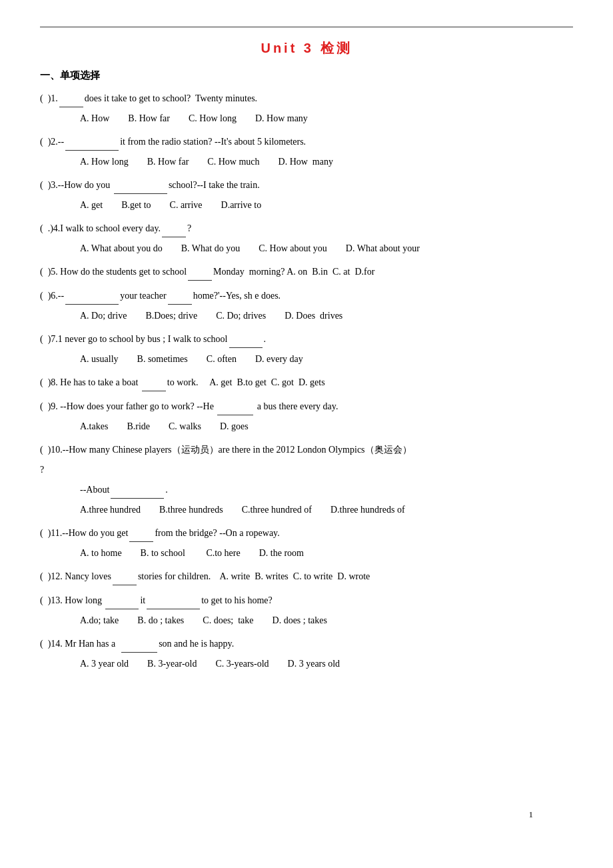  Describe the element at coordinates (306, 644) in the screenshot. I see `question-14-text: ( )14. Mr Han has a son and he is happy.` at that location.